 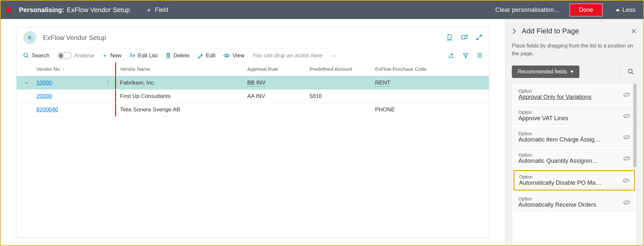 What do you see at coordinates (626, 10) in the screenshot?
I see `less-toggle: Less` at bounding box center [626, 10].